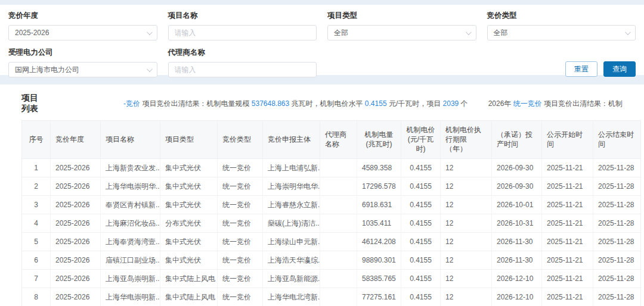 The width and height of the screenshot is (644, 306). Describe the element at coordinates (332, 168) in the screenshot. I see `table-row: 12025-2026上海新贵农业发...集中式光伏统一竞价上海上电浦弘新...4…` at that location.